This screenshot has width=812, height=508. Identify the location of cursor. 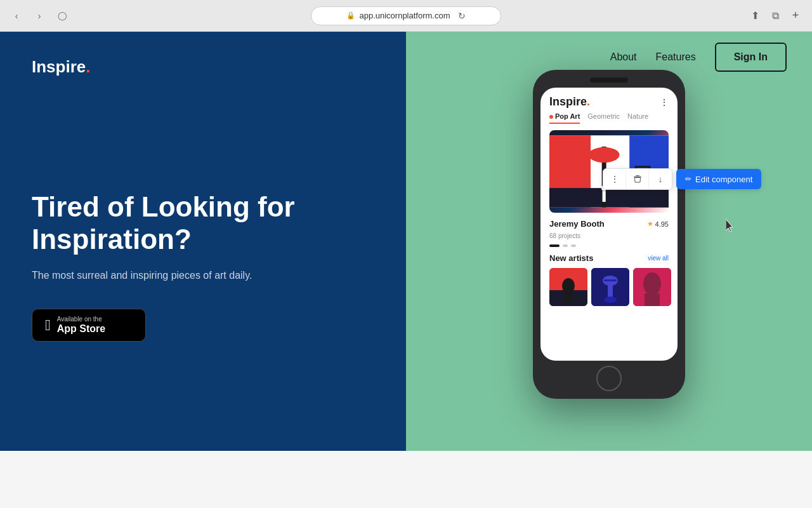
(731, 225).